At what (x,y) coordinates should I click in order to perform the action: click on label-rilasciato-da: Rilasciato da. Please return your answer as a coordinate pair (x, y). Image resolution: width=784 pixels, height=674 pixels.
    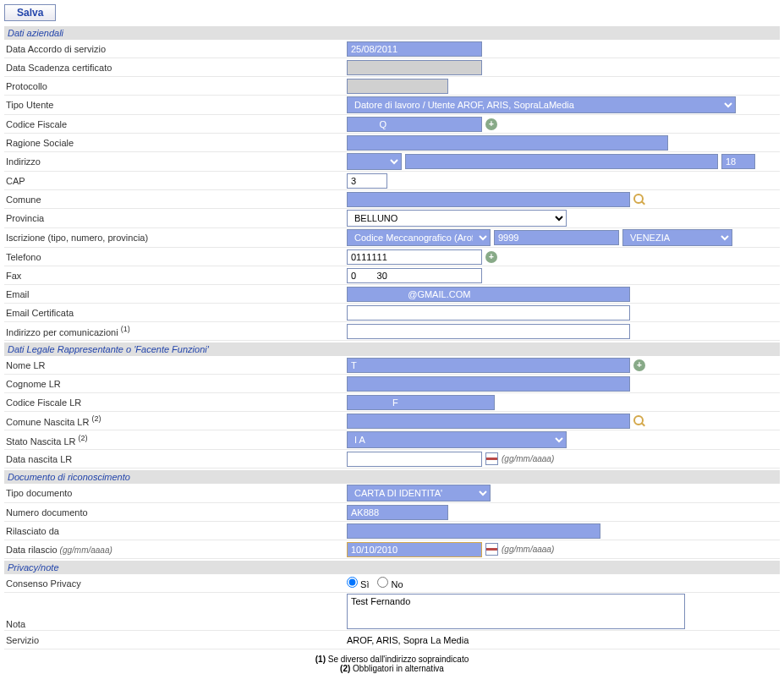
    Looking at the image, I should click on (176, 531).